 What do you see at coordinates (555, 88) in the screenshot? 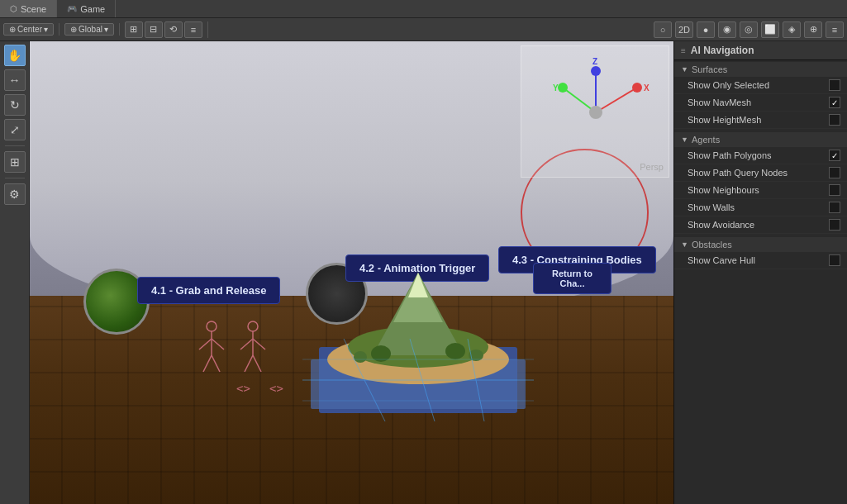
I see `svg-text: Y` at bounding box center [555, 88].